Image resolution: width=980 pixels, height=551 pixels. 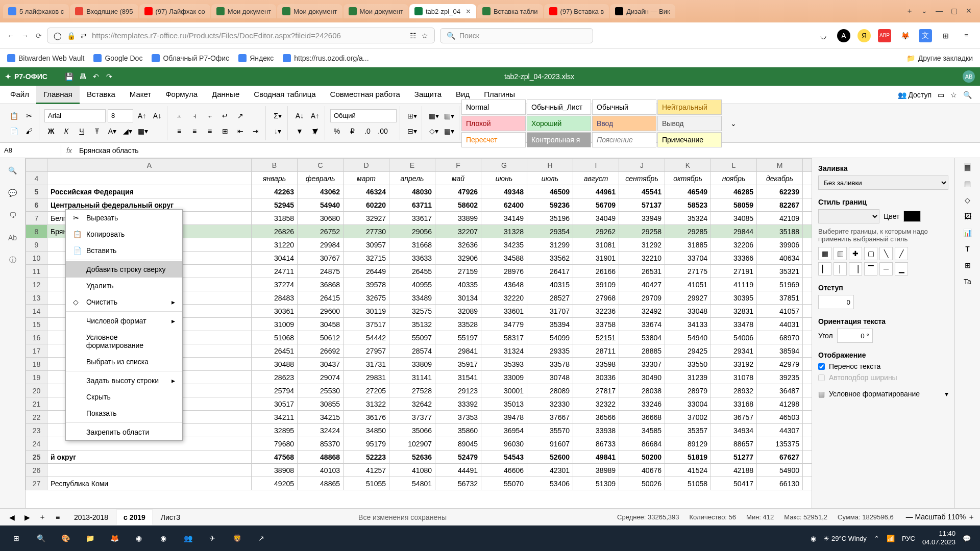 What do you see at coordinates (458, 218) in the screenshot?
I see `data-cell: 33899` at bounding box center [458, 218].